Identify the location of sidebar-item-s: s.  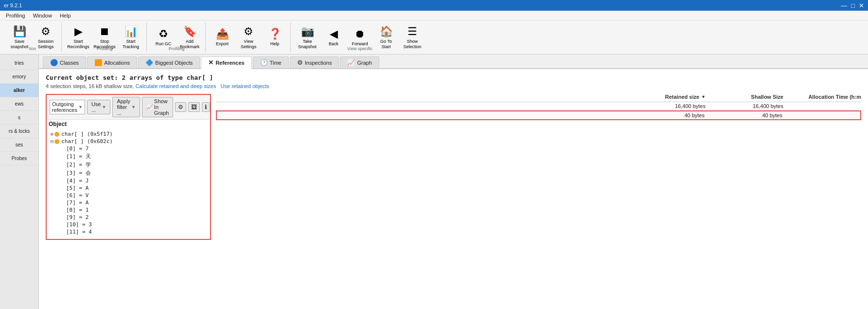
(19, 118).